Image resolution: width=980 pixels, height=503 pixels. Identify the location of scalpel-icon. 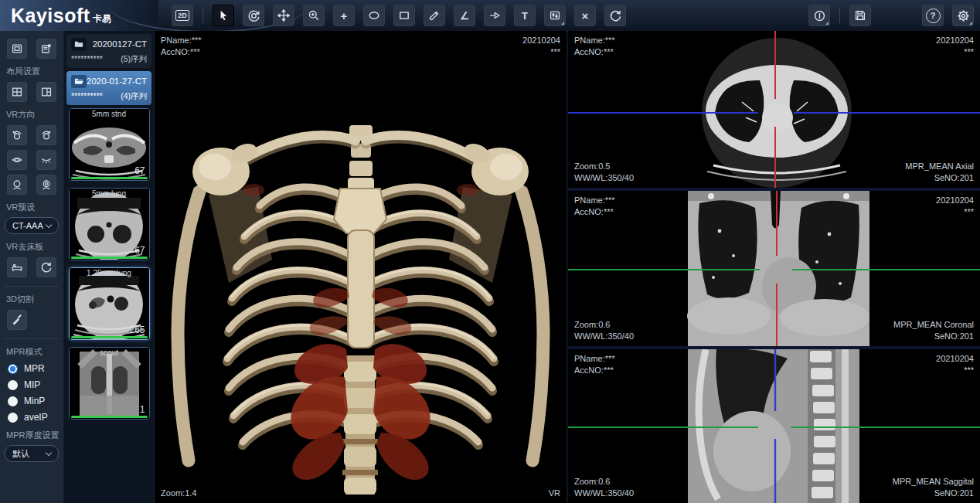
(17, 320).